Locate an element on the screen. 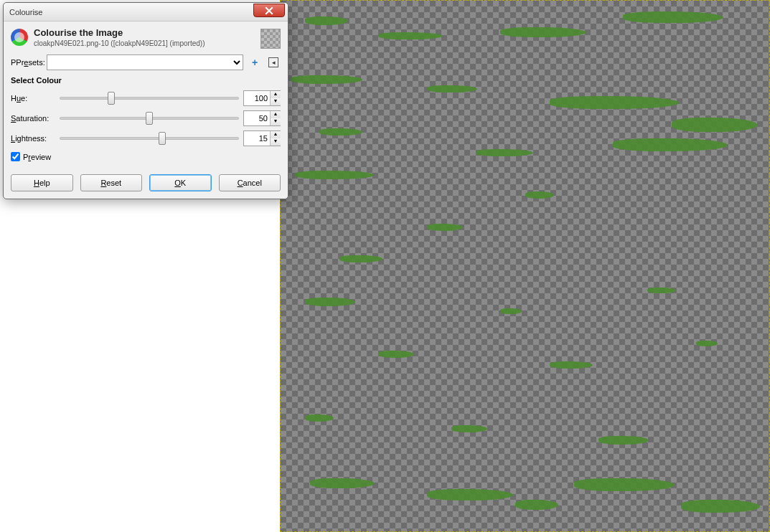  lightness-slider is located at coordinates (149, 138).